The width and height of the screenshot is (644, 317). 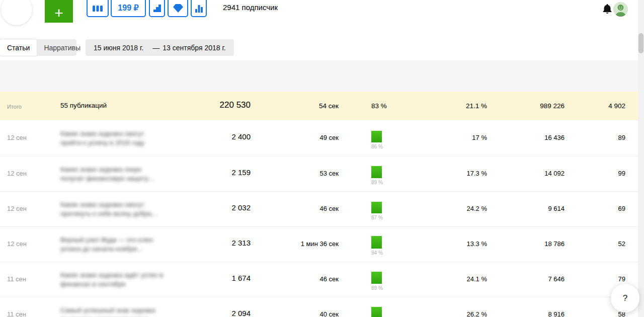 I want to click on row-reach: 8 916, so click(x=534, y=314).